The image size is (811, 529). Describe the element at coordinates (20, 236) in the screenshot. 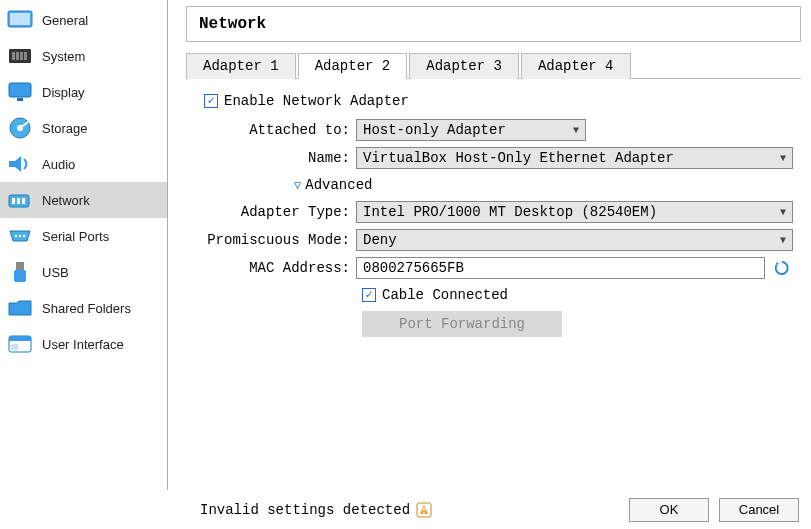

I see `serial-ports-icon` at that location.